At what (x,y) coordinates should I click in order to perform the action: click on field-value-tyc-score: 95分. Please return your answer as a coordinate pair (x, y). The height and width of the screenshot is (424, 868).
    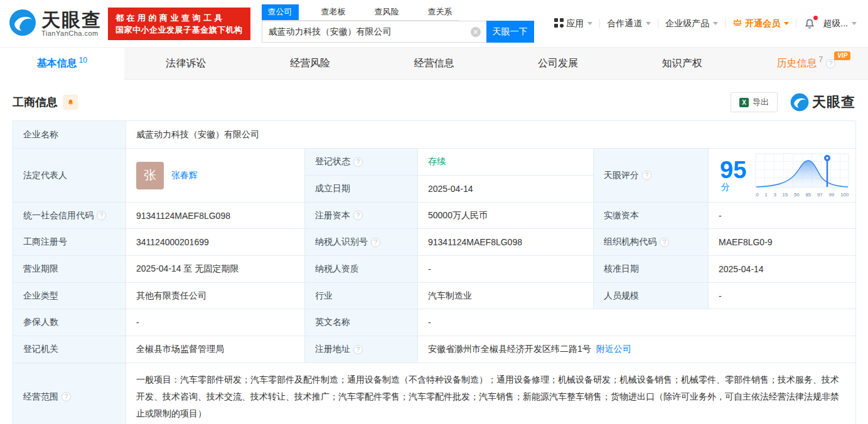
    Looking at the image, I should click on (782, 176).